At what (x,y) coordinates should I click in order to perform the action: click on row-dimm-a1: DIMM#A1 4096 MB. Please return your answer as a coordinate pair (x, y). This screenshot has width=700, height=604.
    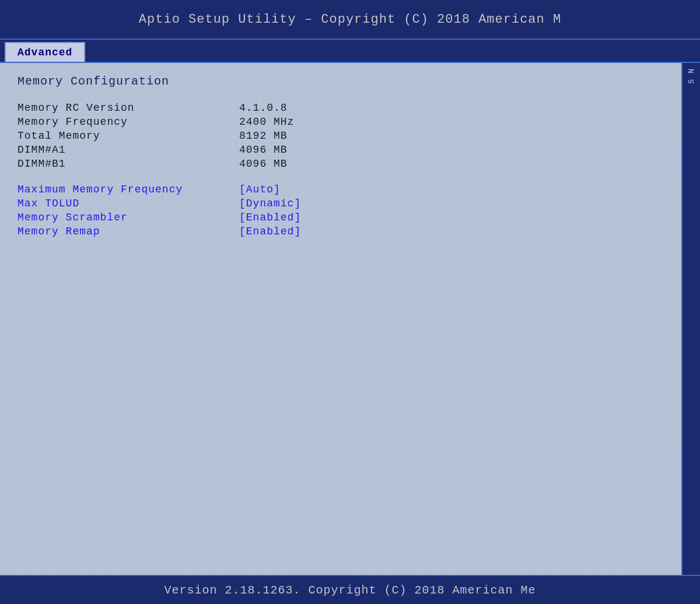
    Looking at the image, I should click on (341, 150).